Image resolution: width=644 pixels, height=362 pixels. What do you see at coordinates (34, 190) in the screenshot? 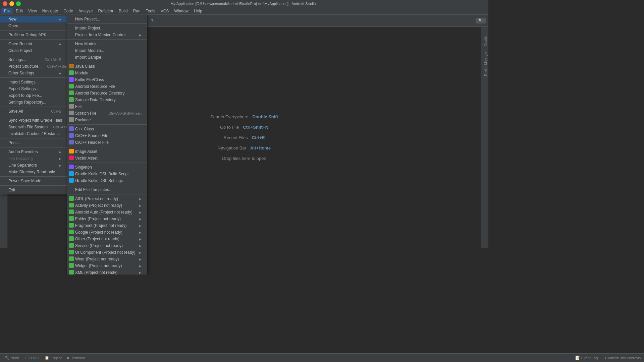
I see `file-exit: Exit` at bounding box center [34, 190].